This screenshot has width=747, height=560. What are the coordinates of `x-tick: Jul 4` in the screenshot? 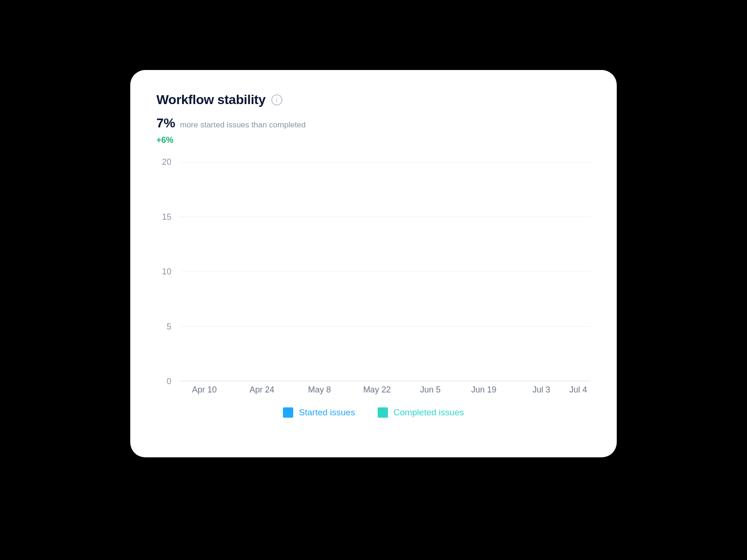 It's located at (578, 390).